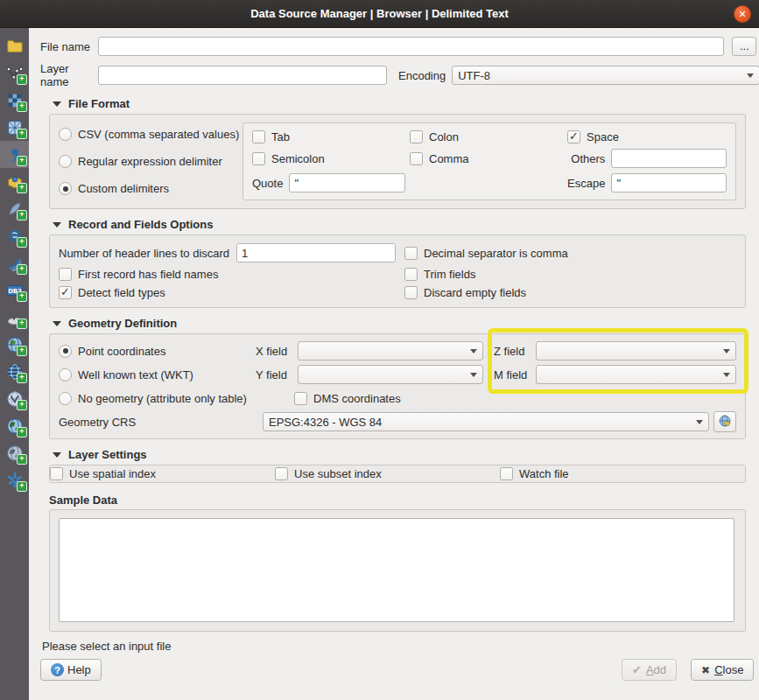 Image resolution: width=759 pixels, height=700 pixels. I want to click on checkbox-use-subset-index: Use subset index, so click(387, 474).